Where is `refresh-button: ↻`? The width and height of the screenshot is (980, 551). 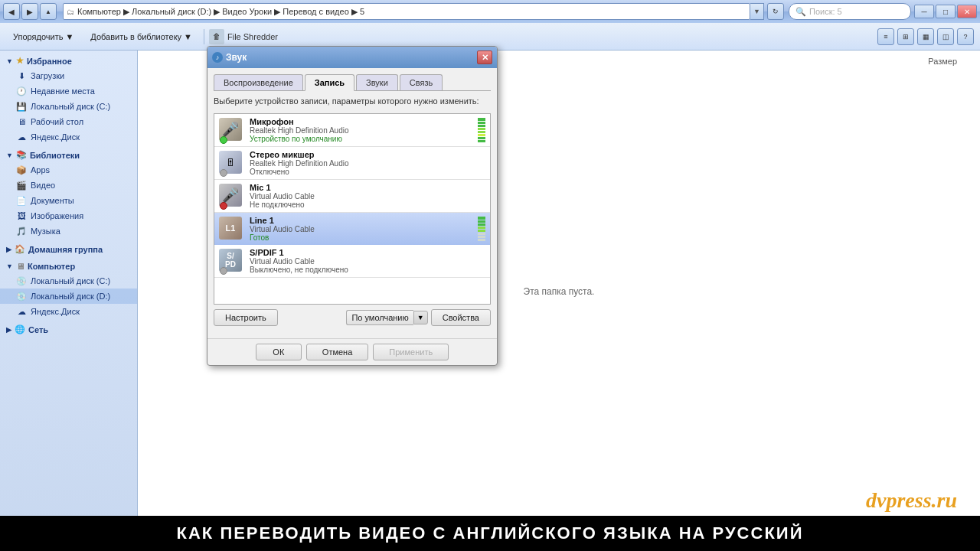
refresh-button: ↻ is located at coordinates (776, 11).